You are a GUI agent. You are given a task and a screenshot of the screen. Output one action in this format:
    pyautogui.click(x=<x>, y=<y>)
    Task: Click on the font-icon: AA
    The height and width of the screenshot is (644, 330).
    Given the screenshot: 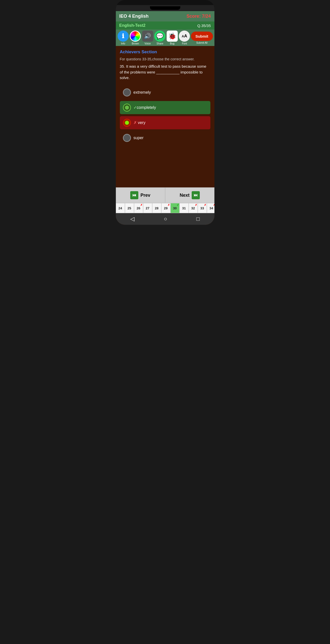 What is the action you would take?
    pyautogui.click(x=184, y=36)
    